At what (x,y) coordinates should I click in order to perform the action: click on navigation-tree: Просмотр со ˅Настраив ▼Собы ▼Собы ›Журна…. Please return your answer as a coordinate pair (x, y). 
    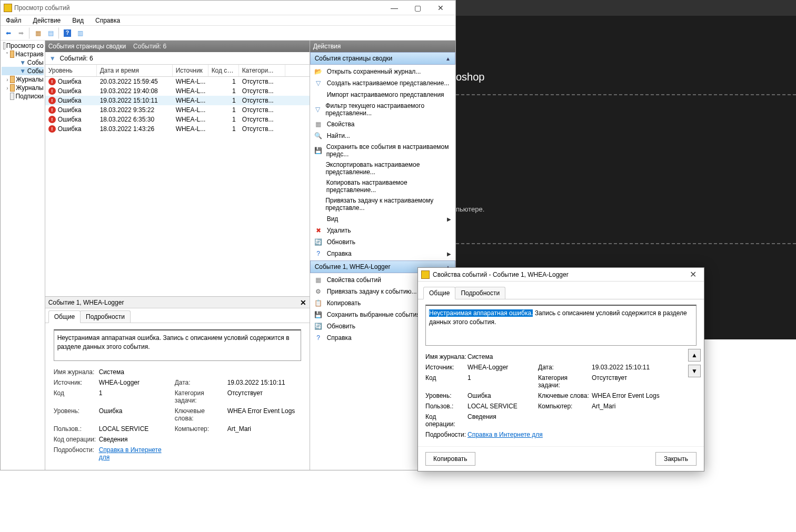
    Looking at the image, I should click on (23, 255).